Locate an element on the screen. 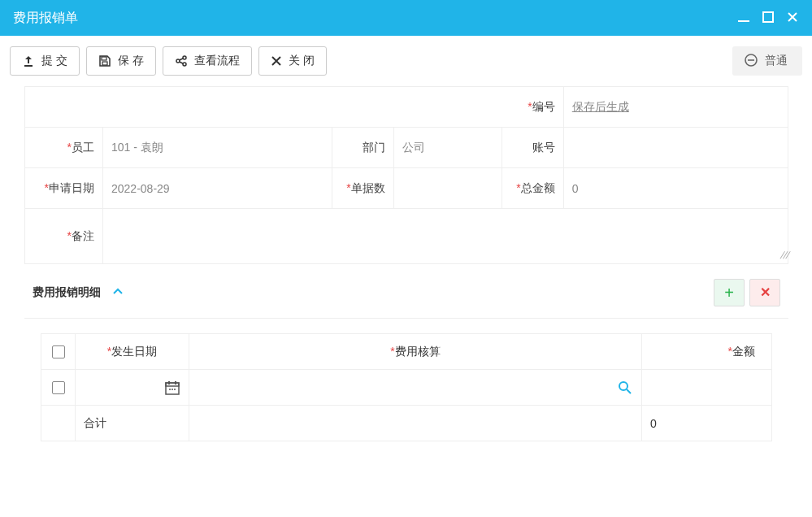 The width and height of the screenshot is (812, 517). plus-icon: + is located at coordinates (729, 293).